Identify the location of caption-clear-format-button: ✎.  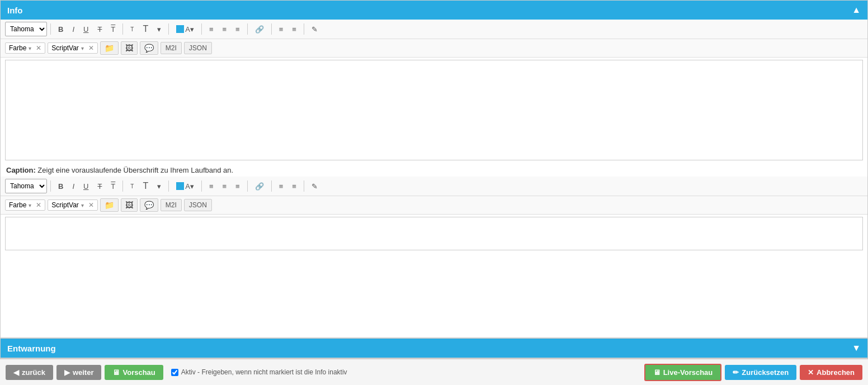
(314, 187).